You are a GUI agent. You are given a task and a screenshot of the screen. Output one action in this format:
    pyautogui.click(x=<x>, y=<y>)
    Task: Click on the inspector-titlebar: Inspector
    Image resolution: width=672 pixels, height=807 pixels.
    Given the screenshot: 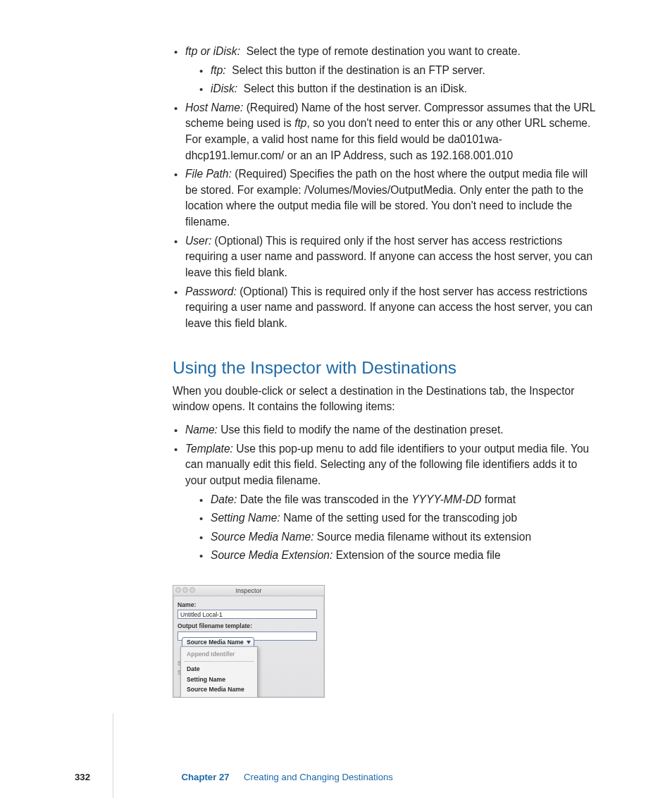 What is the action you would take?
    pyautogui.click(x=249, y=591)
    